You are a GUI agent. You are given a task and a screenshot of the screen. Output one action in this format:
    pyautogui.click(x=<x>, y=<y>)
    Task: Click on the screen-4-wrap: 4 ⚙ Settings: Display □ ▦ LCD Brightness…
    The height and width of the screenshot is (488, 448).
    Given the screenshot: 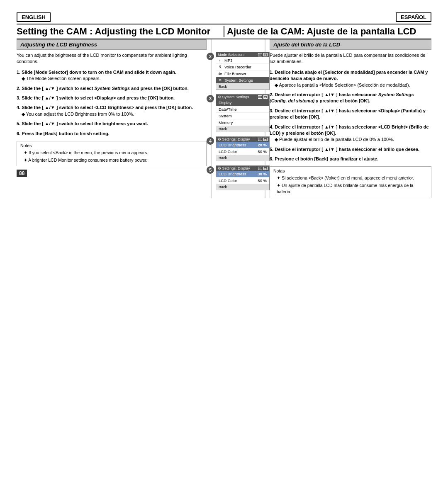 What is the action you would take?
    pyautogui.click(x=238, y=149)
    